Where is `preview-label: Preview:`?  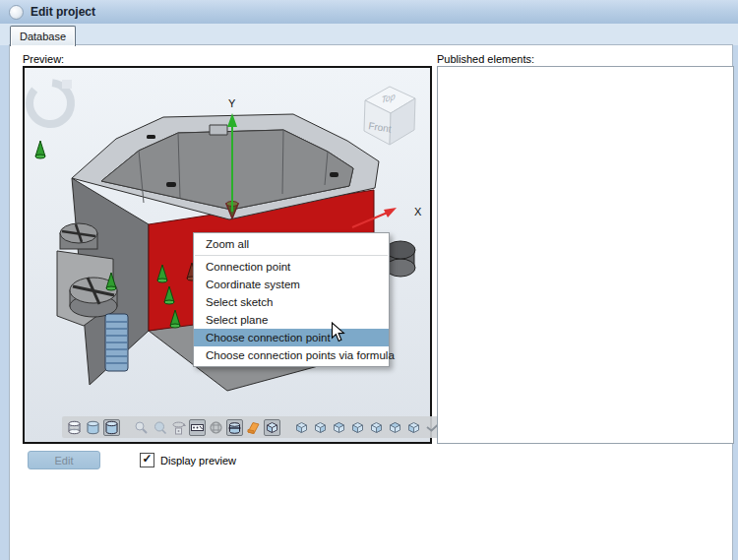 preview-label: Preview: is located at coordinates (43, 59).